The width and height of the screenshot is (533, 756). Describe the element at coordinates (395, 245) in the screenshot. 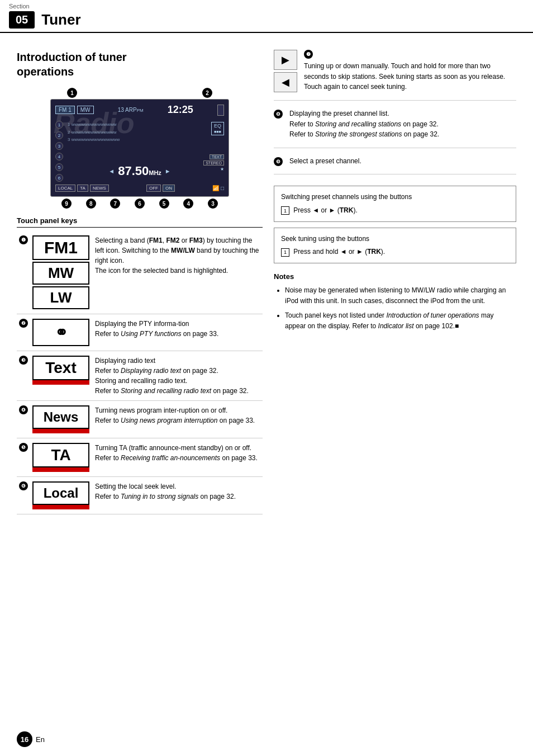

I see `info-box-seek: Seek tuning using the buttons 1 Press an…` at that location.